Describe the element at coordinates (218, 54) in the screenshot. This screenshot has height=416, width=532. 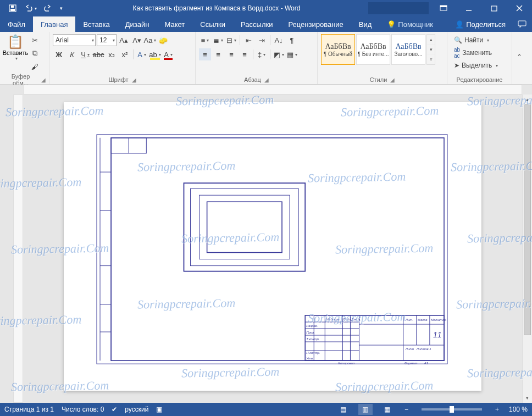
I see `align-center-button: ≡` at that location.